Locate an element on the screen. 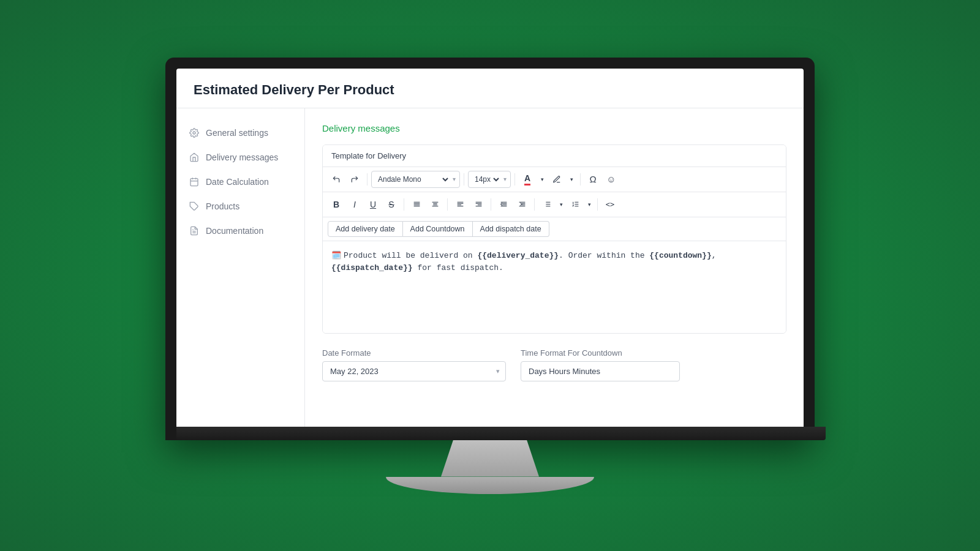 Image resolution: width=980 pixels, height=551 pixels. template-header: Template for Delivery is located at coordinates (554, 156).